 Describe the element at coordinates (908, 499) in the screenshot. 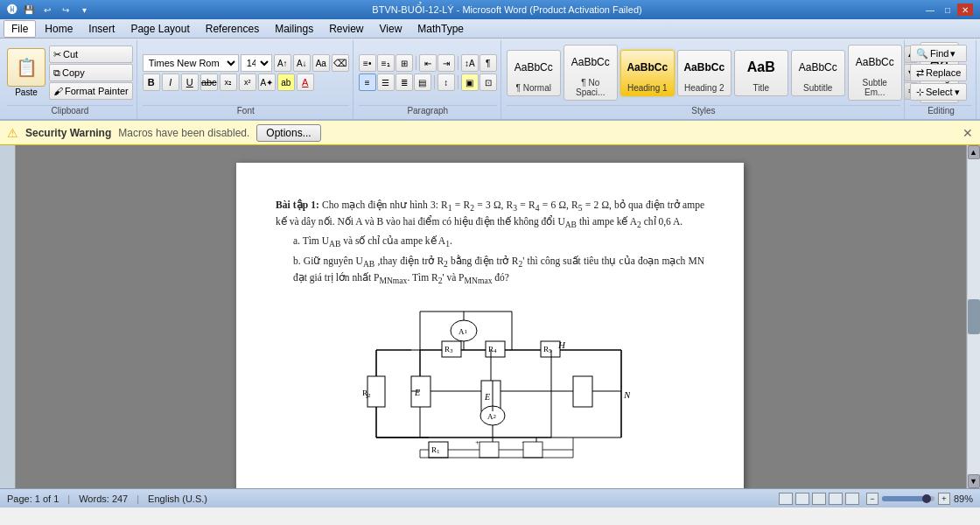

I see `zoom-slider` at that location.